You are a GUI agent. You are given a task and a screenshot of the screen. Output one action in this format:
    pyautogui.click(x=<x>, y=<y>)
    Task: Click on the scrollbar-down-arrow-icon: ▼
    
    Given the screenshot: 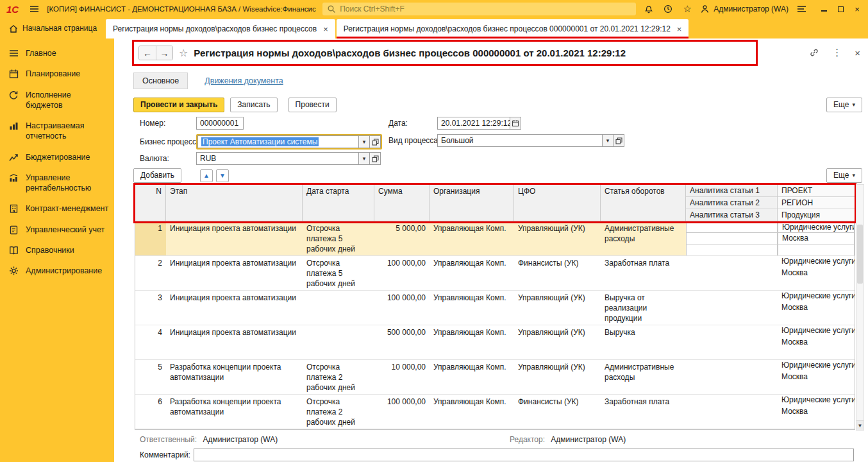 What is the action you would take?
    pyautogui.click(x=860, y=425)
    